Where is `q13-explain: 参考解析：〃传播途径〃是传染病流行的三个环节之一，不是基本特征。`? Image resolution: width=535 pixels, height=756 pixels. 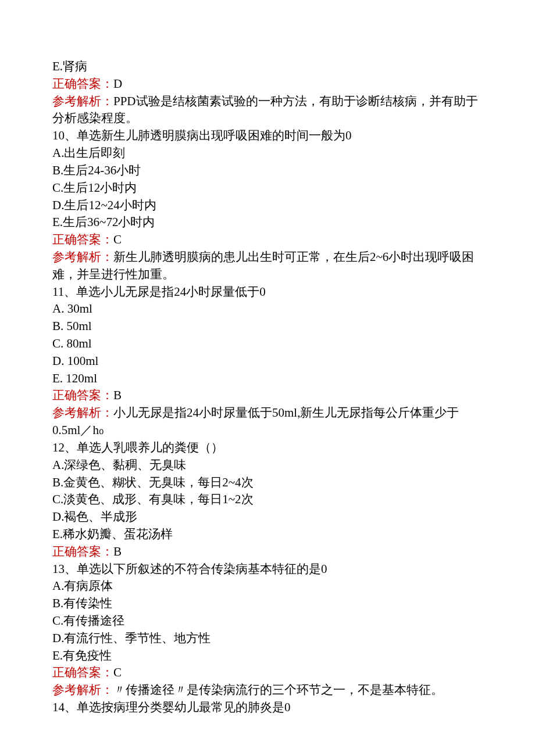
q13-explain: 参考解析：〃传播途径〃是传染病流行的三个环节之一，不是基本特征。 is located at coordinates (268, 690).